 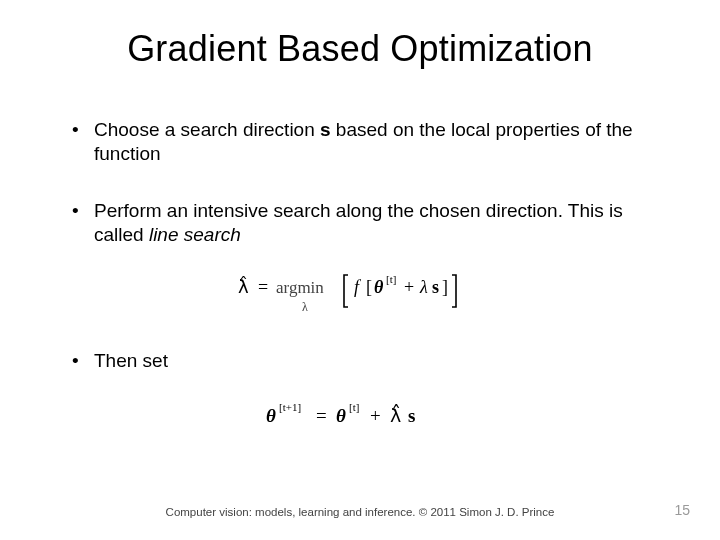 What do you see at coordinates (682, 510) in the screenshot?
I see `page-number: 15` at bounding box center [682, 510].